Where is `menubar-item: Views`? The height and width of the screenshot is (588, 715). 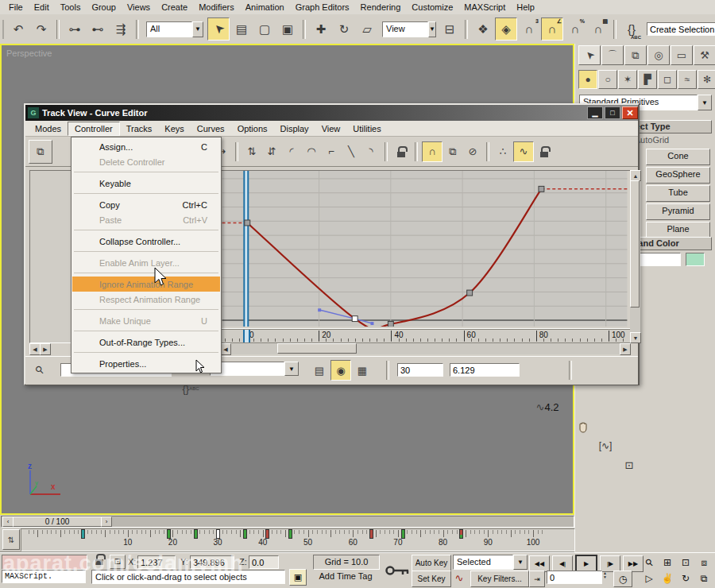
menubar-item: Views is located at coordinates (138, 7).